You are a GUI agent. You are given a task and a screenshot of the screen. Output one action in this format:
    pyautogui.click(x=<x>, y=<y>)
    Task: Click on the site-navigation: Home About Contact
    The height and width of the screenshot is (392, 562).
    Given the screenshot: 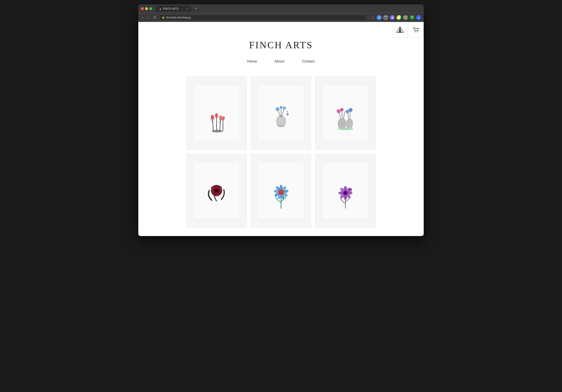 What is the action you would take?
    pyautogui.click(x=281, y=64)
    